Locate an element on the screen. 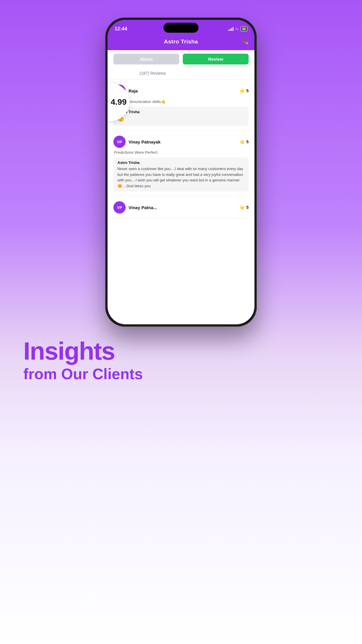  review-item-3: VP Vinay Patna... ⭐ 5 is located at coordinates (181, 208).